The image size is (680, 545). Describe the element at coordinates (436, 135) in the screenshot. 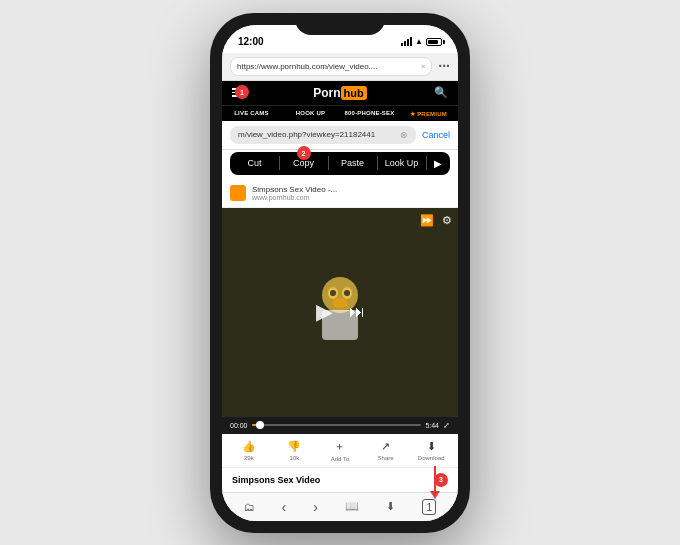

I see `cancel-button: Cancel` at that location.